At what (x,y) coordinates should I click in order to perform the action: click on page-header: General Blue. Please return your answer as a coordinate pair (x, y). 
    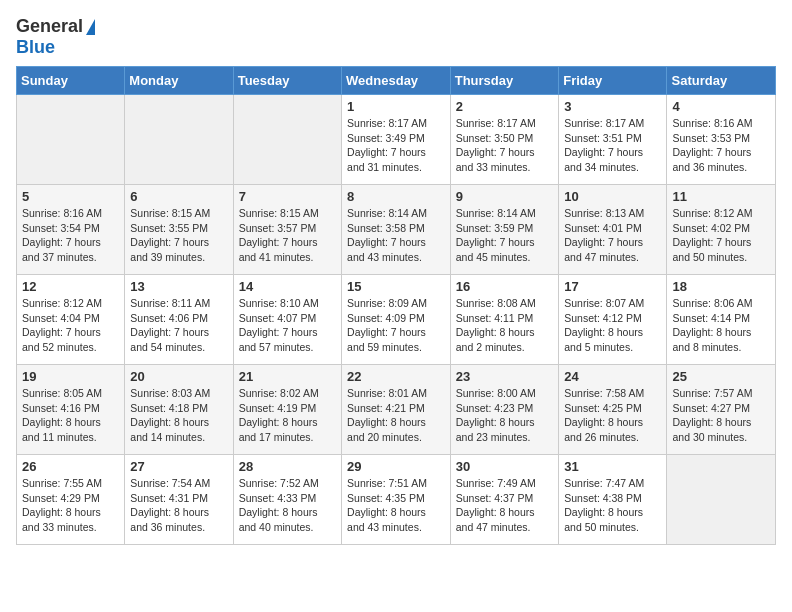
    Looking at the image, I should click on (396, 37).